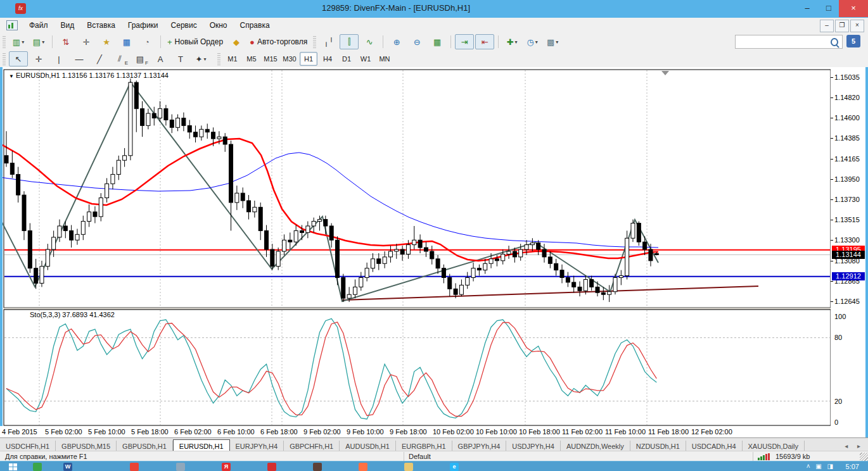  What do you see at coordinates (829, 9) in the screenshot?
I see `maximize-button: □` at bounding box center [829, 9].